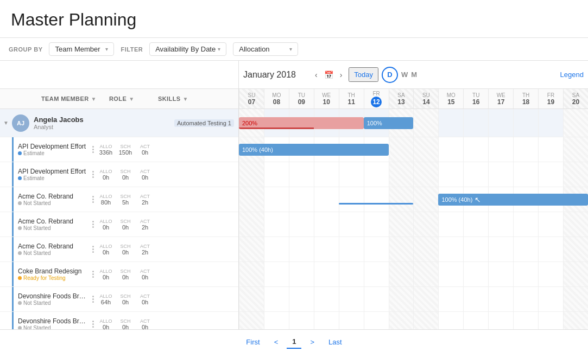 This screenshot has height=364, width=588. Describe the element at coordinates (20, 228) in the screenshot. I see `status-dot` at that location.